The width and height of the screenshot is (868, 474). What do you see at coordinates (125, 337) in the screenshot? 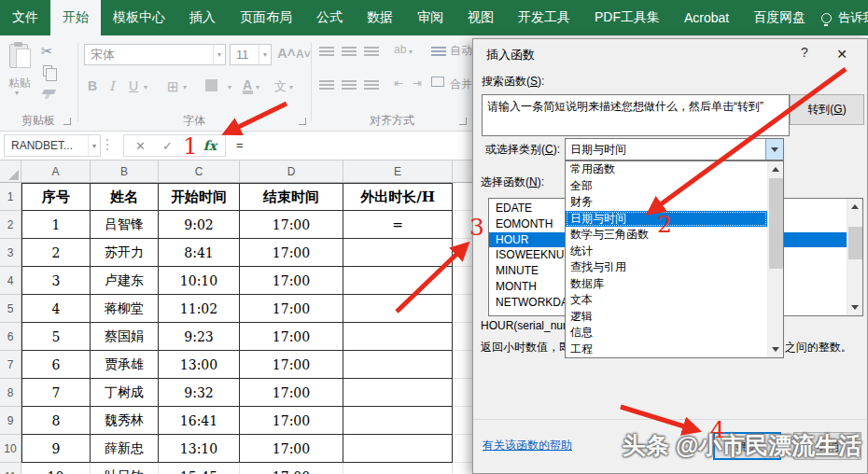
I see `cell-B6: 蔡国娟` at bounding box center [125, 337].